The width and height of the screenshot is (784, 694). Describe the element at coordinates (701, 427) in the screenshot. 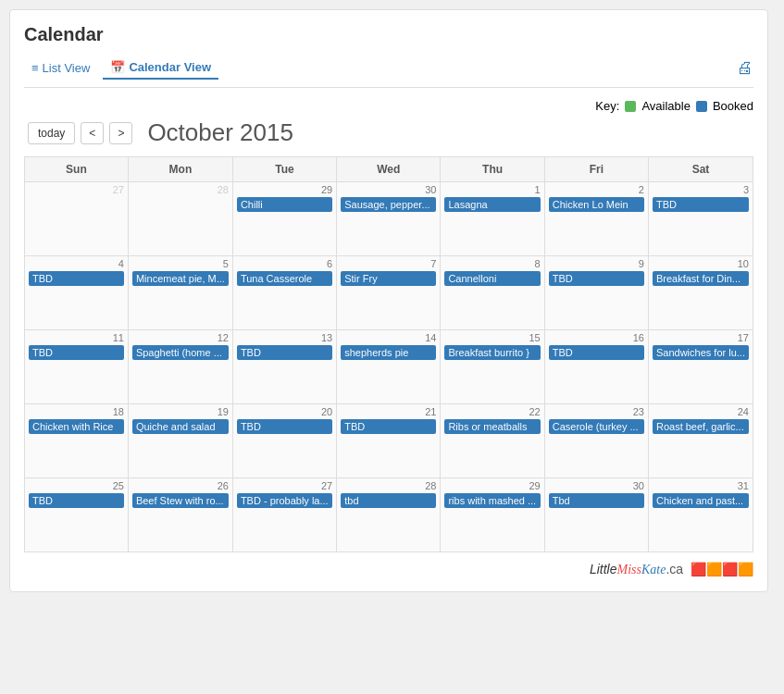

I see `calendar-event: Roast beef, garlic...` at that location.